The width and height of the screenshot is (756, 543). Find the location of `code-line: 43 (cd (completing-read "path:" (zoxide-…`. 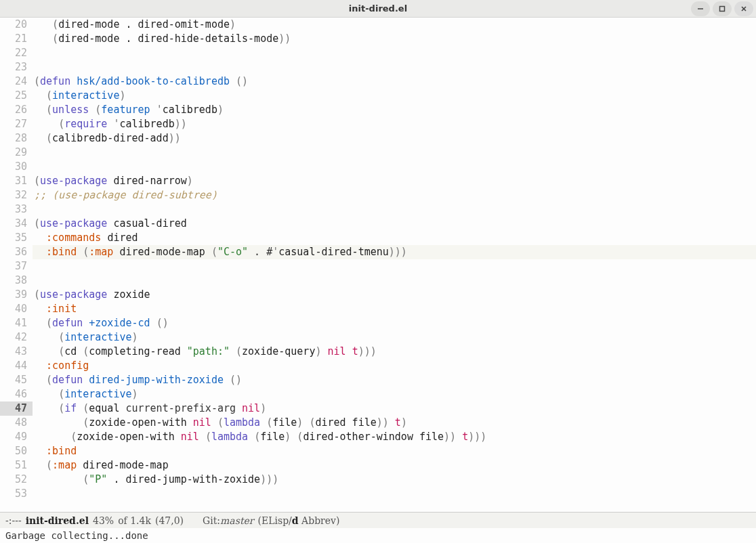

code-line: 43 (cd (completing-read "path:" (zoxide-… is located at coordinates (378, 352).